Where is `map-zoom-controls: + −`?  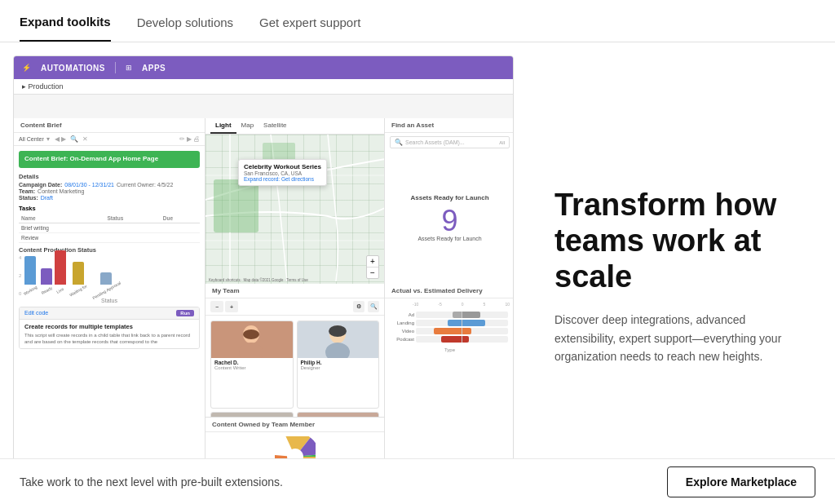
map-zoom-controls: + − is located at coordinates (373, 267).